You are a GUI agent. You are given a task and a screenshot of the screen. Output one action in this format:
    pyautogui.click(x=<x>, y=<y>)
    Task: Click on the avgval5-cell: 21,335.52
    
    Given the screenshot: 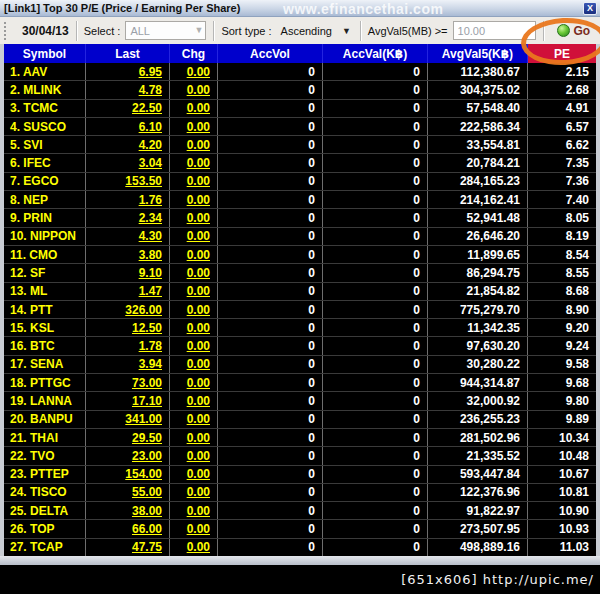 What is the action you would take?
    pyautogui.click(x=478, y=456)
    